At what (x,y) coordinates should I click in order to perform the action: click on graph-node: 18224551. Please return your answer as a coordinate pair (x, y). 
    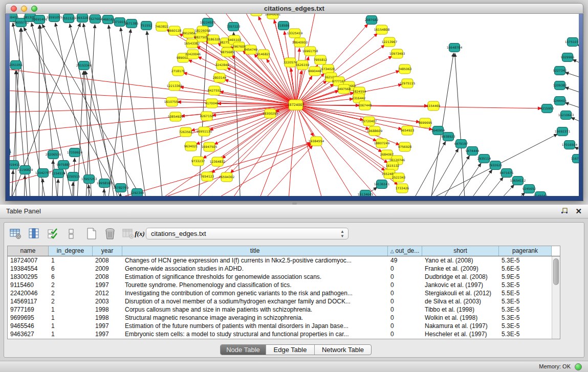
    Looking at the image, I should click on (208, 23).